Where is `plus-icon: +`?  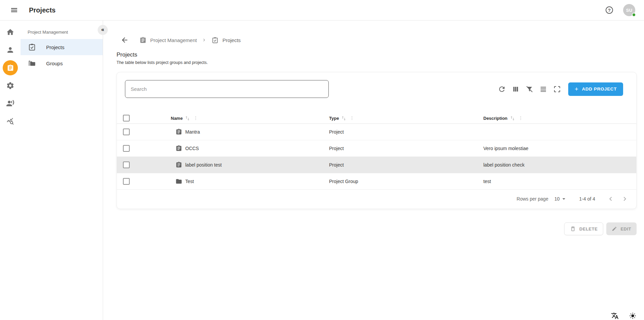 plus-icon: + is located at coordinates (577, 89).